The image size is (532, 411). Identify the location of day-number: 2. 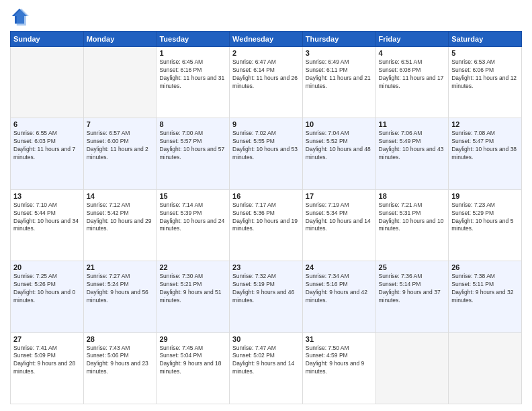
(266, 53).